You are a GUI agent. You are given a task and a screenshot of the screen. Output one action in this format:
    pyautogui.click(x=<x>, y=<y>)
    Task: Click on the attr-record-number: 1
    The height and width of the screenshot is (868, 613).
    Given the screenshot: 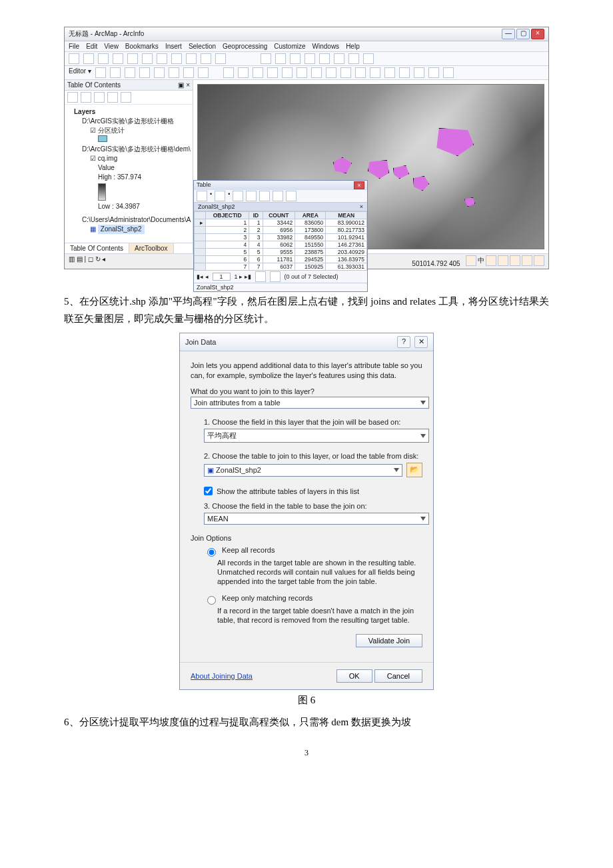 What is the action you would take?
    pyautogui.click(x=221, y=277)
    